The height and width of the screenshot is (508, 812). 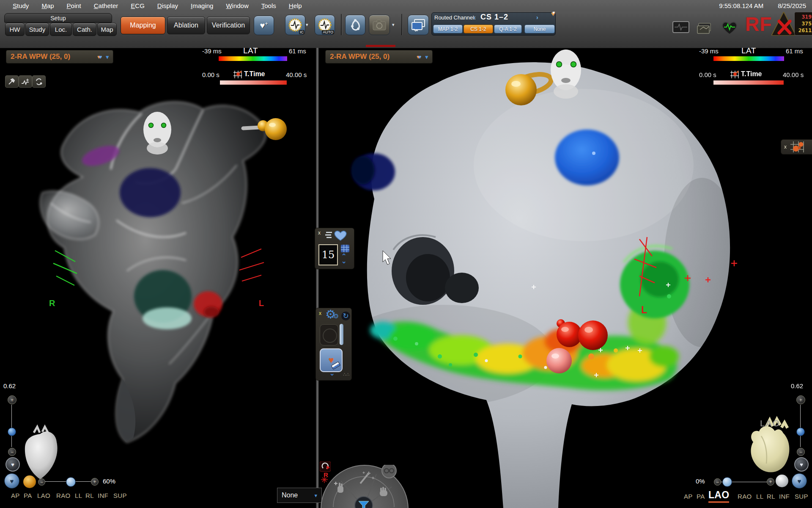 What do you see at coordinates (328, 255) in the screenshot?
I see `projection-distance-field: 15` at bounding box center [328, 255].